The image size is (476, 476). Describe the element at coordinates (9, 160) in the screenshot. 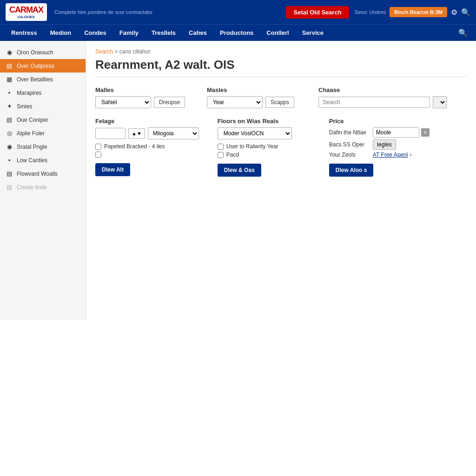

I see `sidebar-icon-low: ▪` at that location.